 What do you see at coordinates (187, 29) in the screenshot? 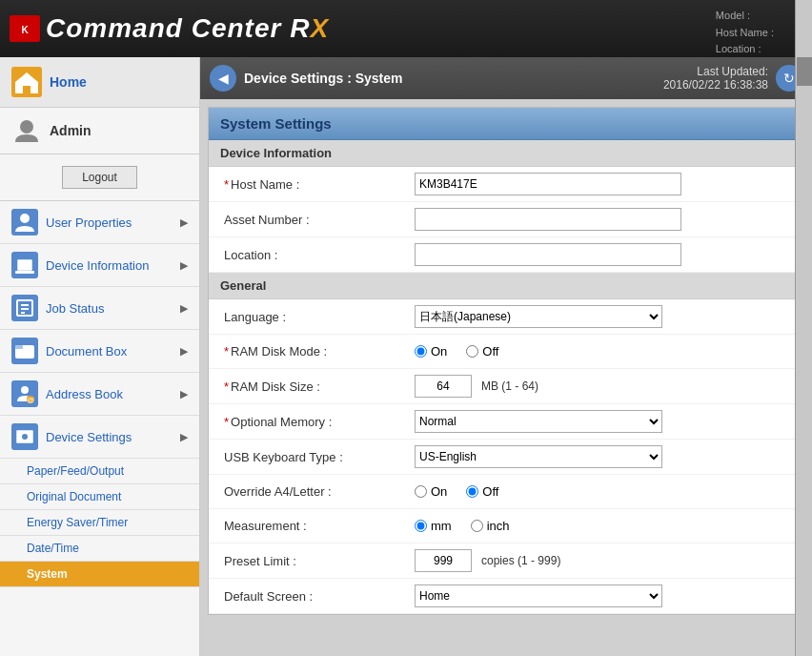
I see `brand-text: Command Center RX` at bounding box center [187, 29].